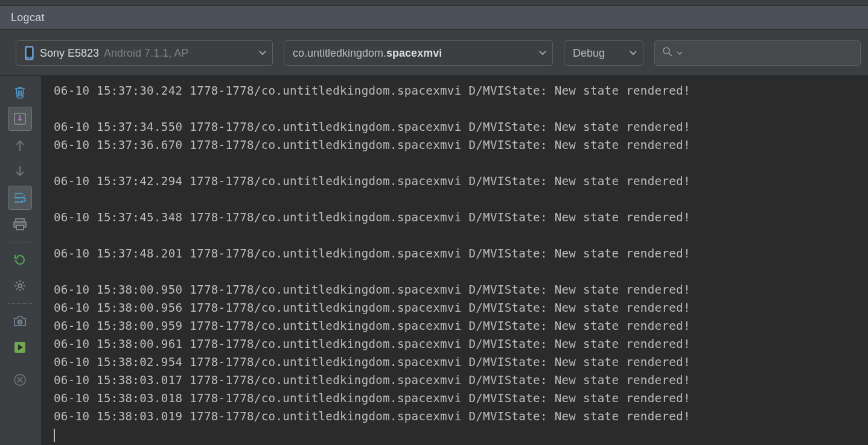 This screenshot has width=868, height=445. What do you see at coordinates (20, 119) in the screenshot?
I see `scroll-to-end-icon` at bounding box center [20, 119].